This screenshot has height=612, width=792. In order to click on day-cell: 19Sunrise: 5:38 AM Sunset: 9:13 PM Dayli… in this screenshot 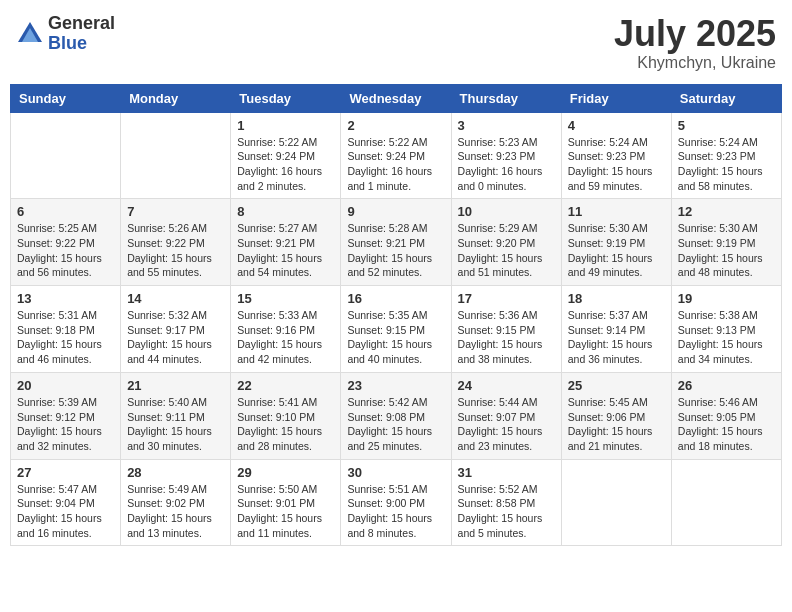, I will do `click(726, 330)`.